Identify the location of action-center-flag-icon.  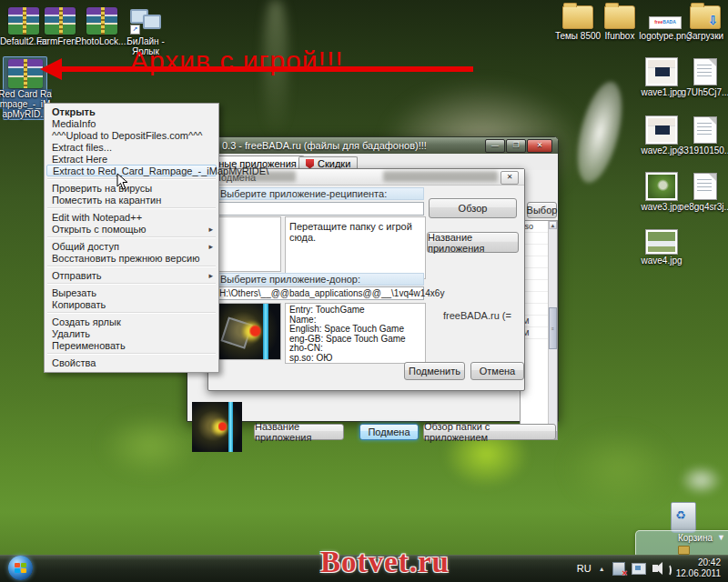
(619, 569).